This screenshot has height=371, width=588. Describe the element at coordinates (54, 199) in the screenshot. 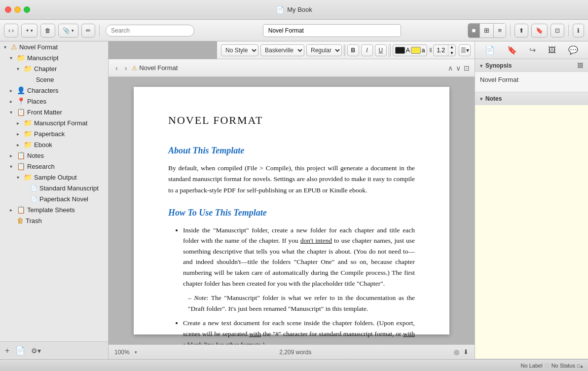

I see `sidebar-item-paperback-novel: ▸ 📄 Paperback Novel` at that location.